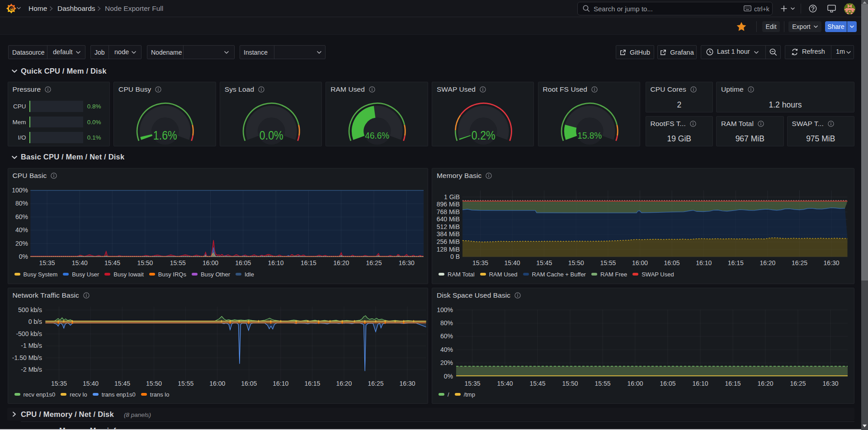  What do you see at coordinates (455, 257) in the screenshot?
I see `svg-text: 0 B` at bounding box center [455, 257].